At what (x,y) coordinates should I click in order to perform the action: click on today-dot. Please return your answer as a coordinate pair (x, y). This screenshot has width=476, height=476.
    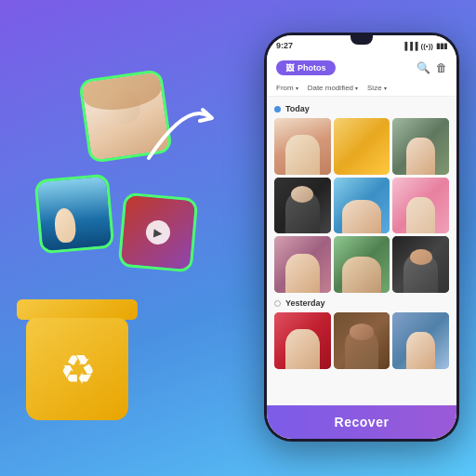
    Looking at the image, I should click on (277, 110).